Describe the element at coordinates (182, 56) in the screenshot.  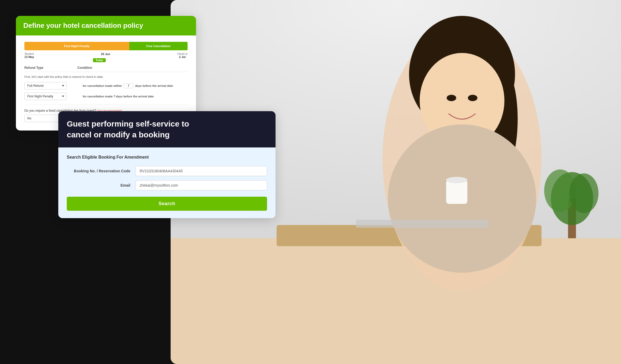
I see `timeline-label-checkin: Check In 2 Jul` at that location.